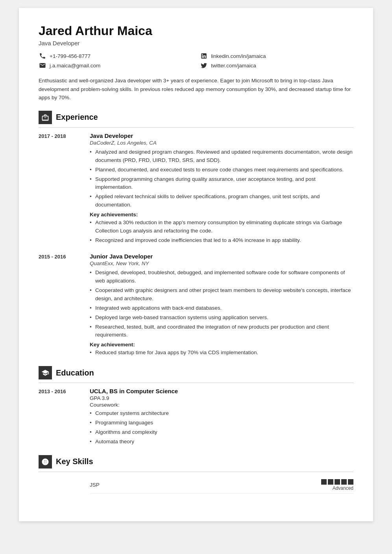  Describe the element at coordinates (196, 61) in the screenshot. I see `contact-grid: +1-799-456-8777 linkedin.com/in/jamaica …` at that location.